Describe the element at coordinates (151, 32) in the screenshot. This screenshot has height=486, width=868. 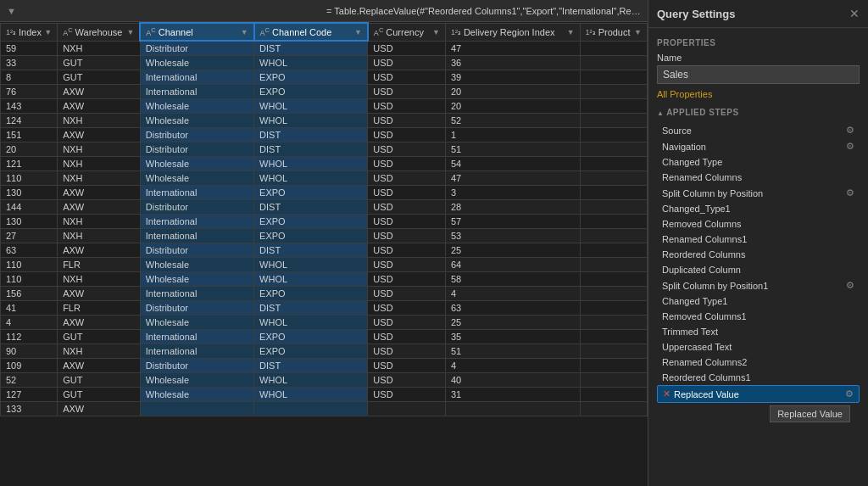
I see `col-icon-channel: AC` at that location.